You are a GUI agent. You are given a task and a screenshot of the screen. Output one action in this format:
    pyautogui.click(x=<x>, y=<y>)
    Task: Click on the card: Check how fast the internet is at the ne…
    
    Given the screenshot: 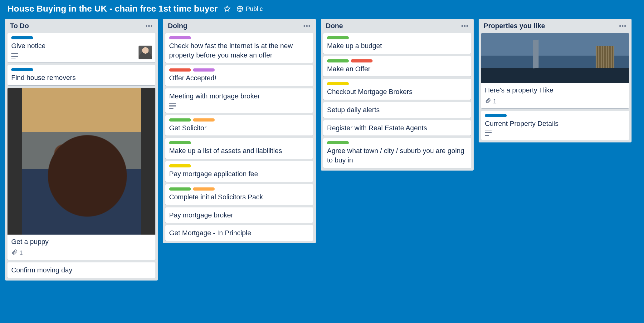 What is the action you would take?
    pyautogui.click(x=239, y=48)
    